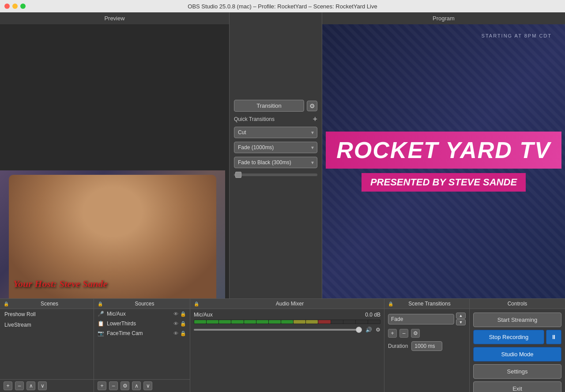 Image resolution: width=565 pixels, height=392 pixels. I want to click on st-add-button: +, so click(392, 333).